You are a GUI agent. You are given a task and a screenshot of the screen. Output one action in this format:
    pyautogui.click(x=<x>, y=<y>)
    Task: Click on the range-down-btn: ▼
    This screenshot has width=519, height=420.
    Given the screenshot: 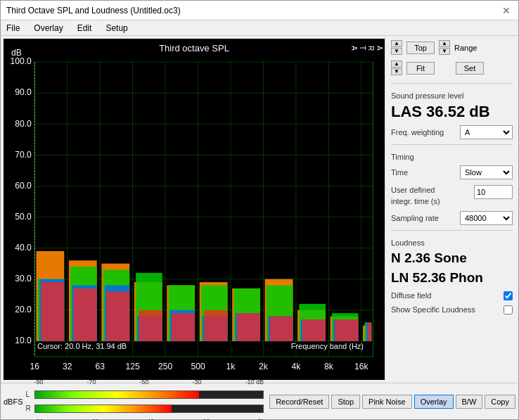 What is the action you would take?
    pyautogui.click(x=444, y=51)
    